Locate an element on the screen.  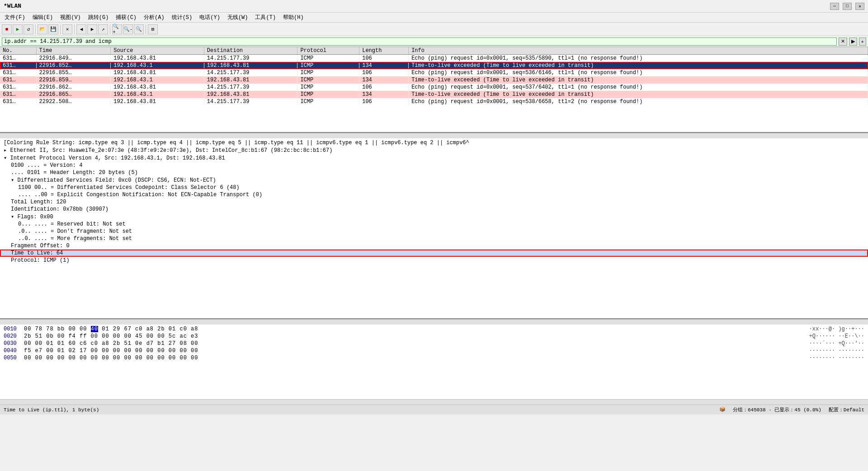
hex-ascii: +Q······ ··E··\·· is located at coordinates (837, 336).